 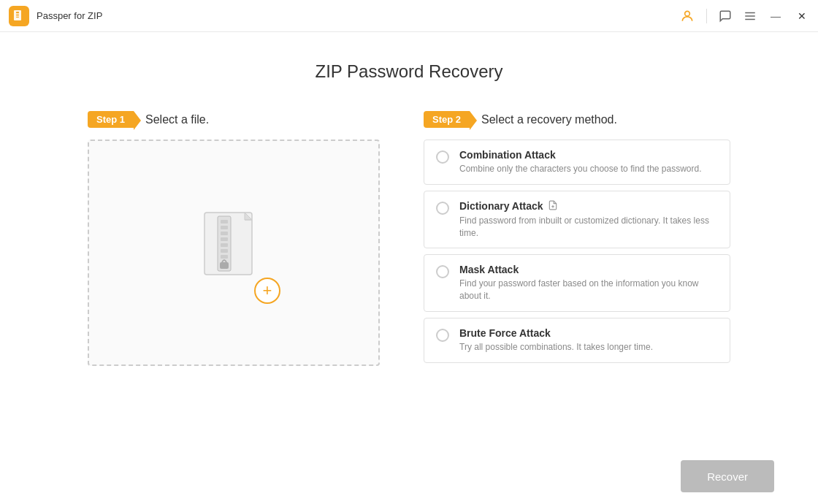 What do you see at coordinates (687, 16) in the screenshot?
I see `user-icon` at bounding box center [687, 16].